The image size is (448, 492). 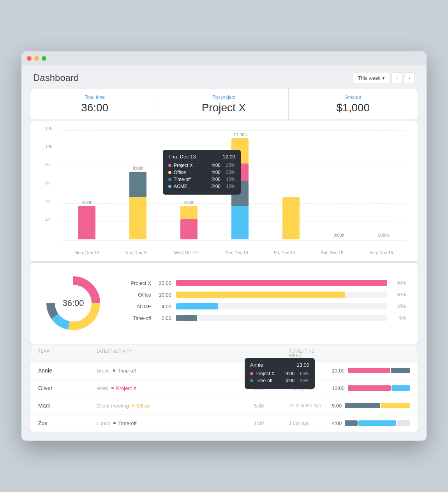 What do you see at coordinates (138, 202) in the screenshot?
I see `bar-group: 8:00h` at bounding box center [138, 202].